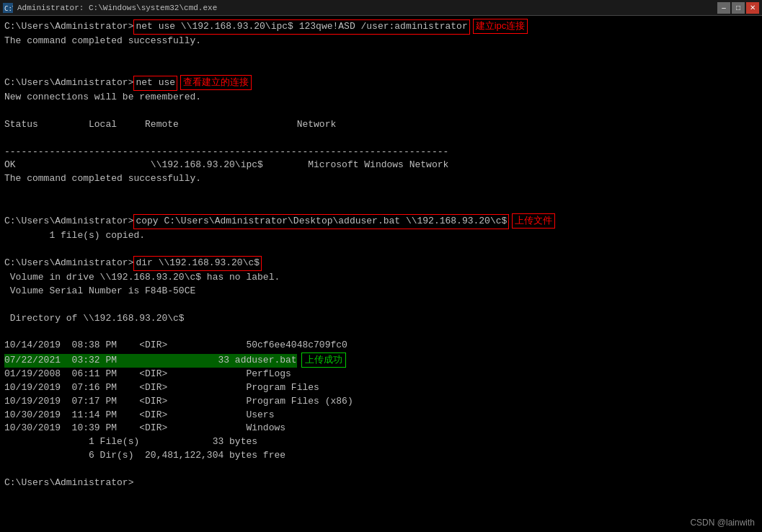 This screenshot has width=762, height=532. I want to click on output-volume2: Volume Serial Number is F84B-50CE, so click(381, 291).